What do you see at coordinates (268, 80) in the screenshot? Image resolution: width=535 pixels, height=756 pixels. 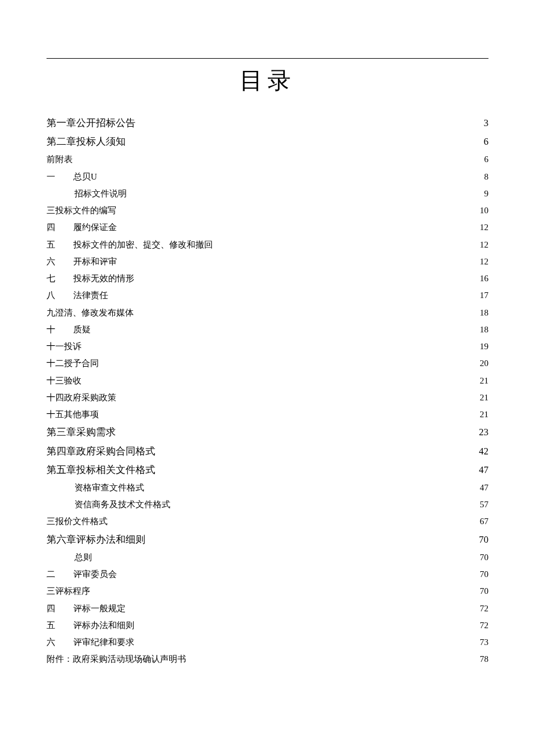 I see `toc-title: 目录` at bounding box center [268, 80].